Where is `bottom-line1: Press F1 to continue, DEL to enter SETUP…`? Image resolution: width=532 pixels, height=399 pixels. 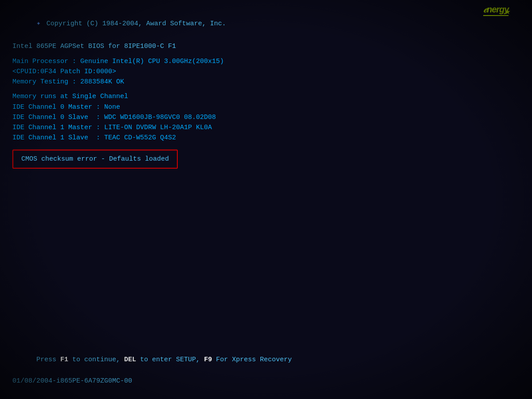
bottom-line1: Press F1 to continue, DEL to enter SETUP… is located at coordinates (266, 360).